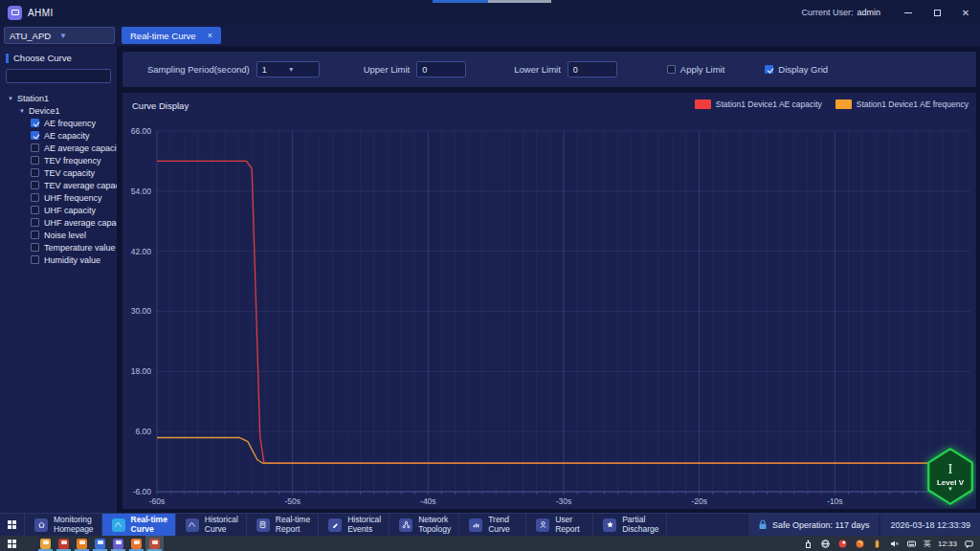  What do you see at coordinates (42, 57) in the screenshot?
I see `sidebar-title: Choose Curve` at bounding box center [42, 57].